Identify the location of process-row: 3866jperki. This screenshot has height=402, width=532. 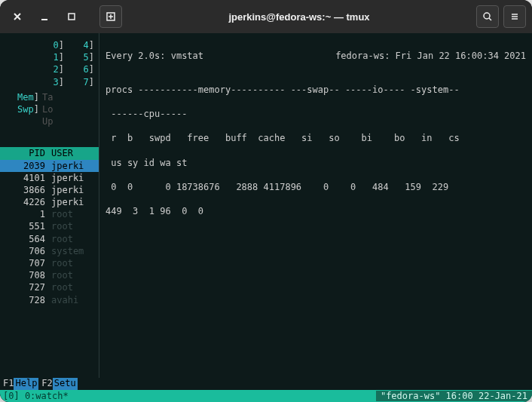
(50, 190).